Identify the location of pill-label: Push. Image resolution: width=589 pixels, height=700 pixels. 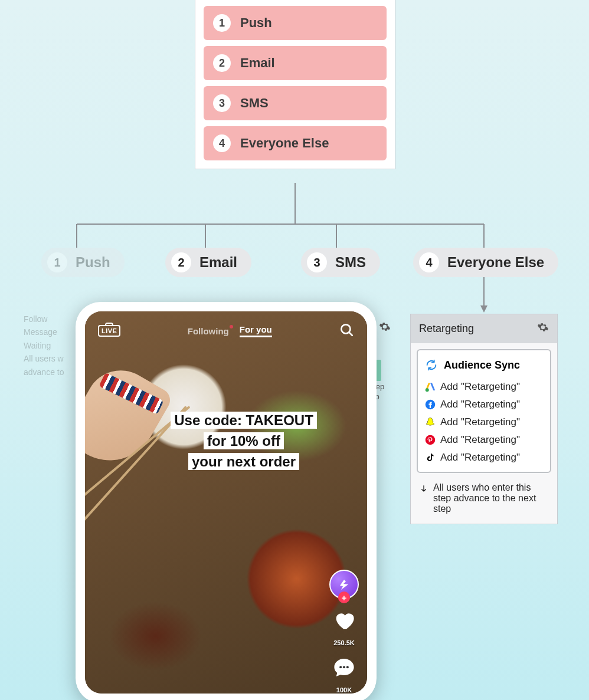
(93, 262).